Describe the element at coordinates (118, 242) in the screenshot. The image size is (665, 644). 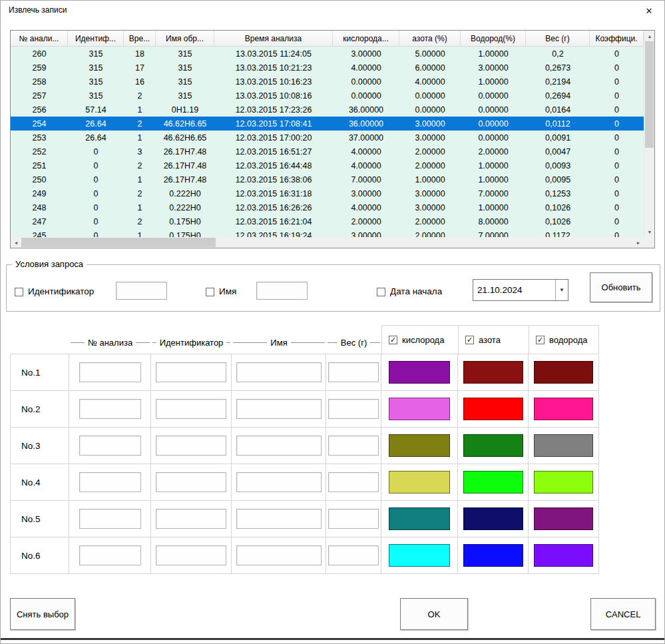
I see `horizontal-scroll-thumb` at that location.